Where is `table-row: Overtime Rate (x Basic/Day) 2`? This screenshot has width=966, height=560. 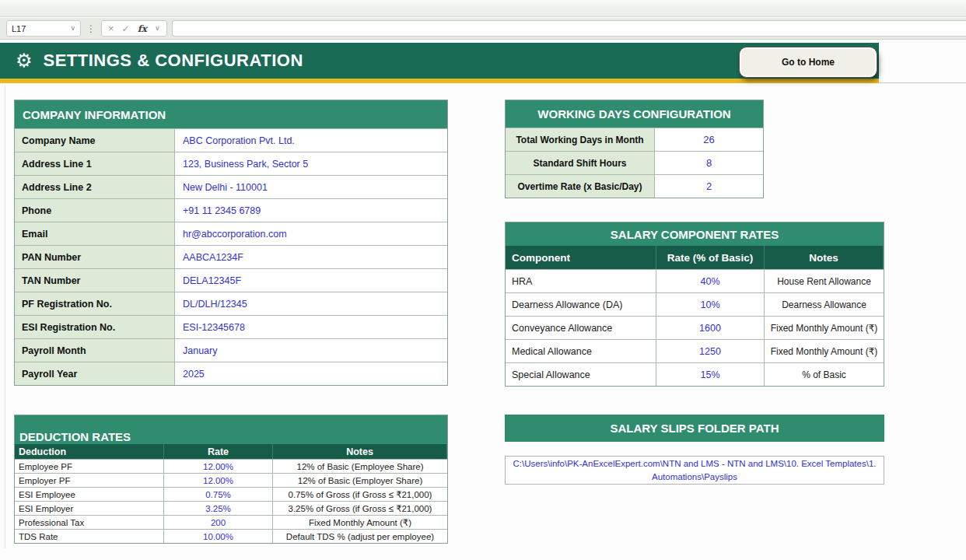 table-row: Overtime Rate (x Basic/Day) 2 is located at coordinates (635, 186).